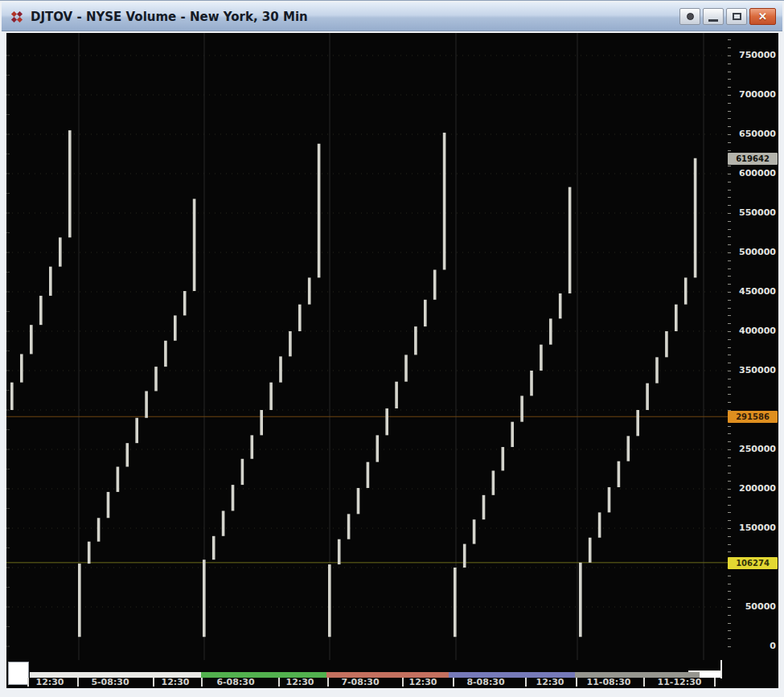  I want to click on x-axis-label: 11-12:30, so click(680, 683).